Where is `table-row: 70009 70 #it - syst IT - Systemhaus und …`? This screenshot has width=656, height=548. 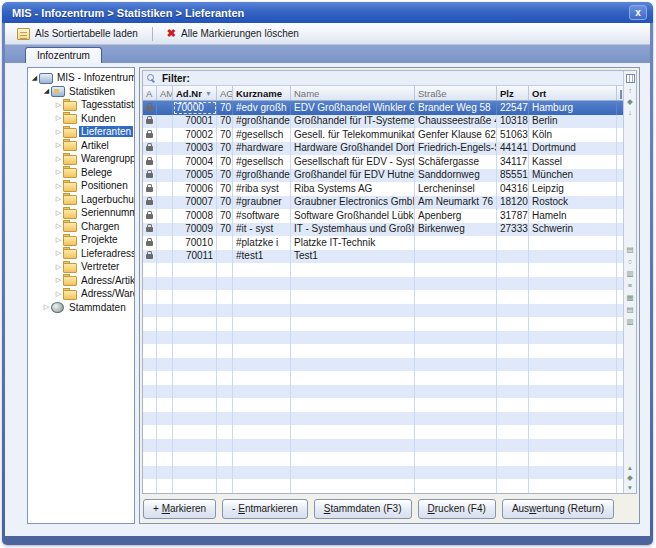
table-row: 70009 70 #it - syst IT - Systemhaus und … is located at coordinates (383, 230).